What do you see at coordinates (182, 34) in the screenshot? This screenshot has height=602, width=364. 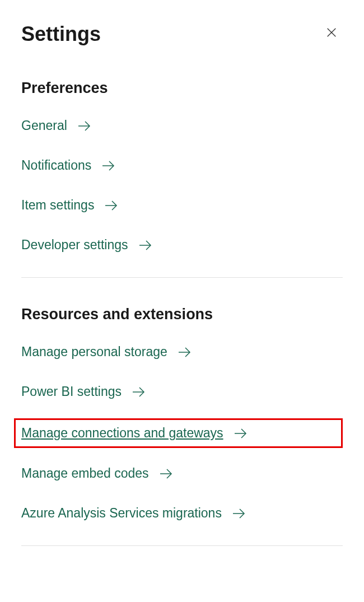 I see `settings-header: Settings` at bounding box center [182, 34].